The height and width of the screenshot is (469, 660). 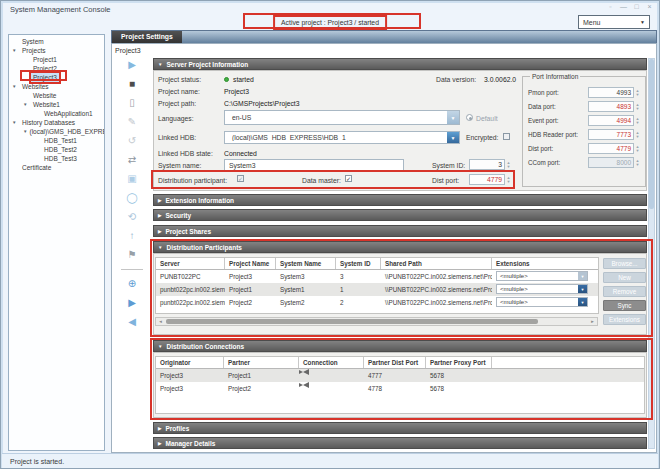 What do you see at coordinates (624, 320) in the screenshot?
I see `extensions-button: Extensions` at bounding box center [624, 320].